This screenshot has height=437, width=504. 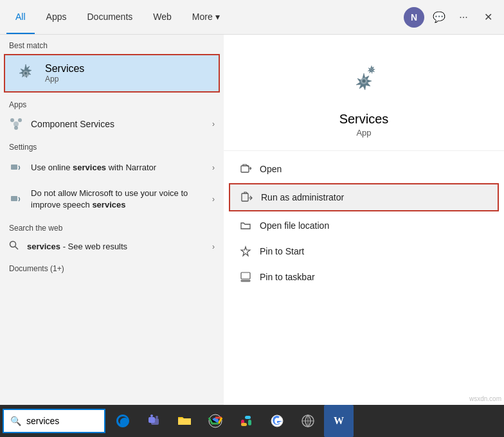 What do you see at coordinates (282, 251) in the screenshot?
I see `pin-to-start-label: Pin to Start` at bounding box center [282, 251].